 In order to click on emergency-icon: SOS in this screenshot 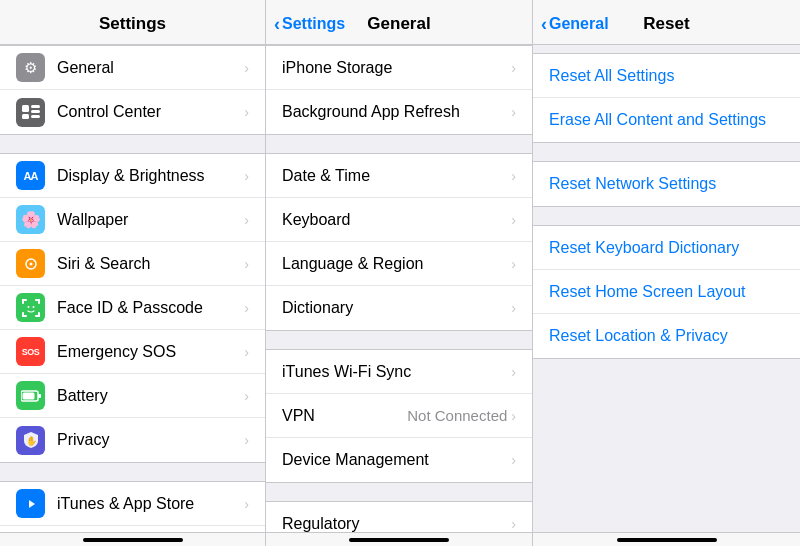, I will do `click(30, 352)`.